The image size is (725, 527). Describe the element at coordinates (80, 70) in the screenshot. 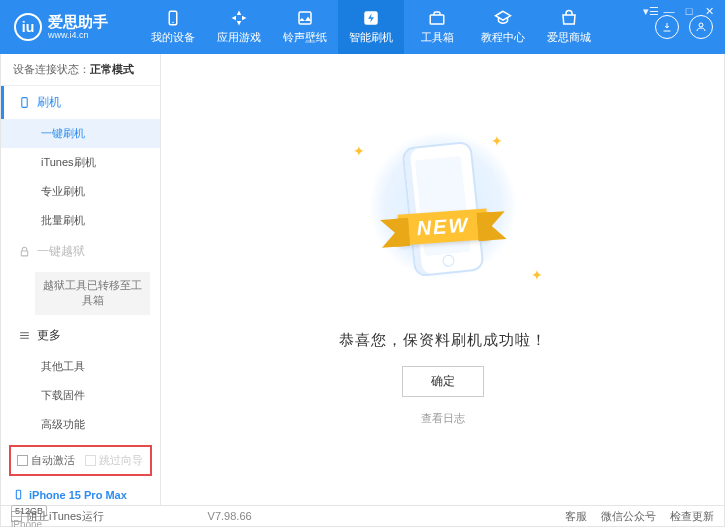

I see `connection-status: 设备连接状态：正常模式` at that location.